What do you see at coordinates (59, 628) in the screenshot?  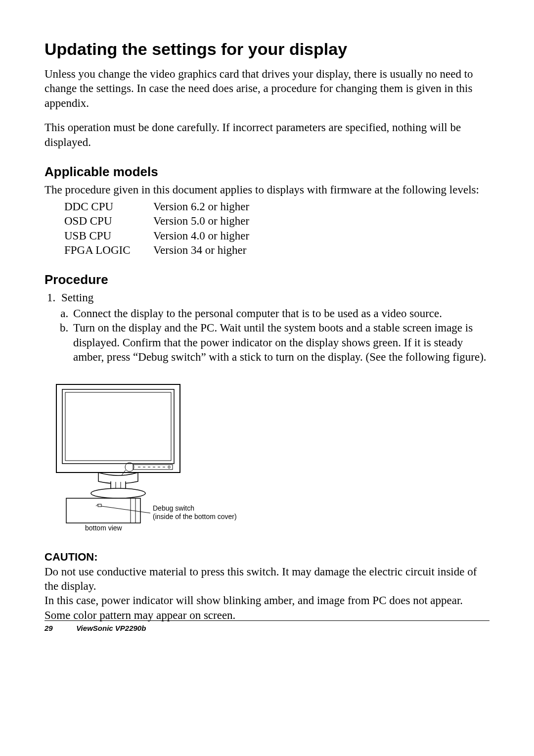 I see `footer-page-number: 29` at bounding box center [59, 628].